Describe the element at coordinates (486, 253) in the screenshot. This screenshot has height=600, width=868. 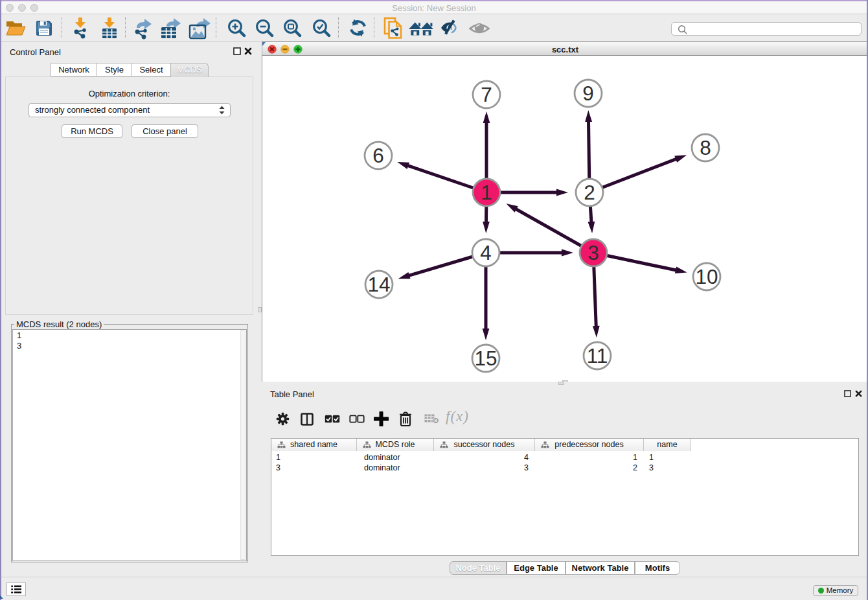
I see `svg-text: 4` at that location.